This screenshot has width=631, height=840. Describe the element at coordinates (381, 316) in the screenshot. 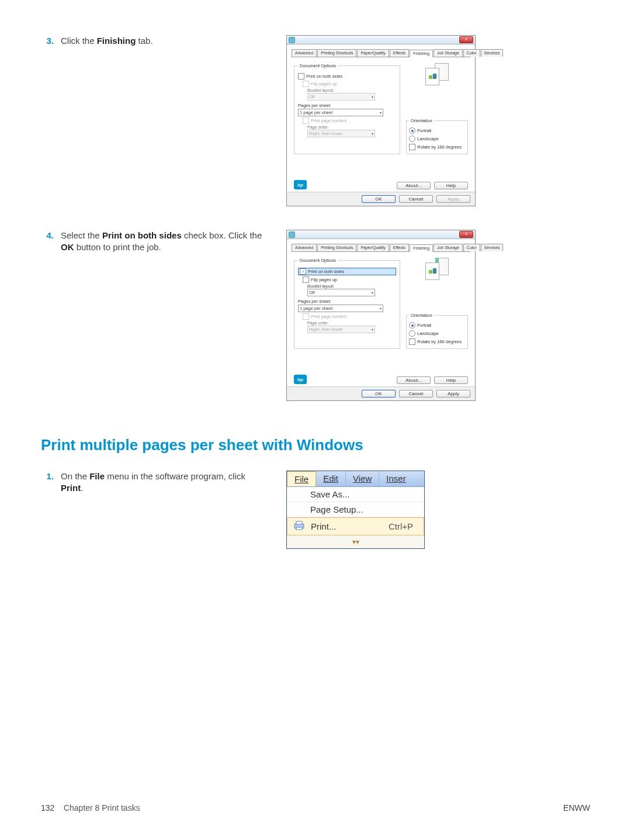

I see `print-dialog-screenshot-2: x Advanced Printing Shortcuts Paper/Qual…` at that location.